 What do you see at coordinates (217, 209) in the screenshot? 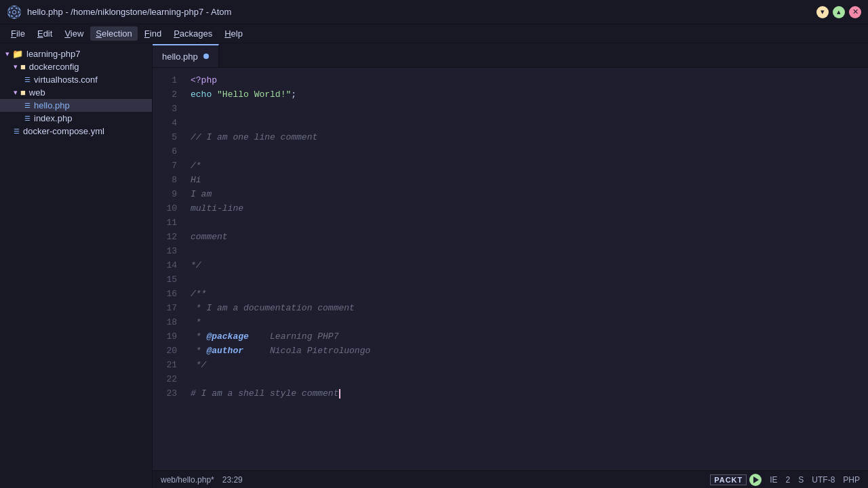
I see `block-comment-multiline: multi-line` at bounding box center [217, 209].